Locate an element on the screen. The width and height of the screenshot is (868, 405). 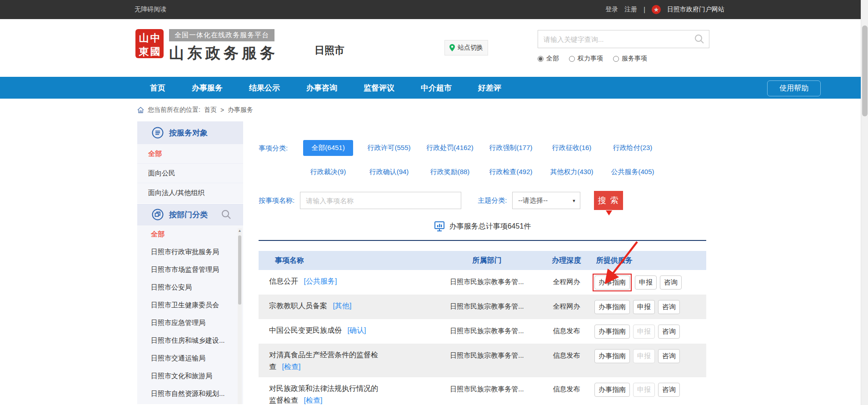
category-chip-all: 全部(6451) is located at coordinates (328, 148).